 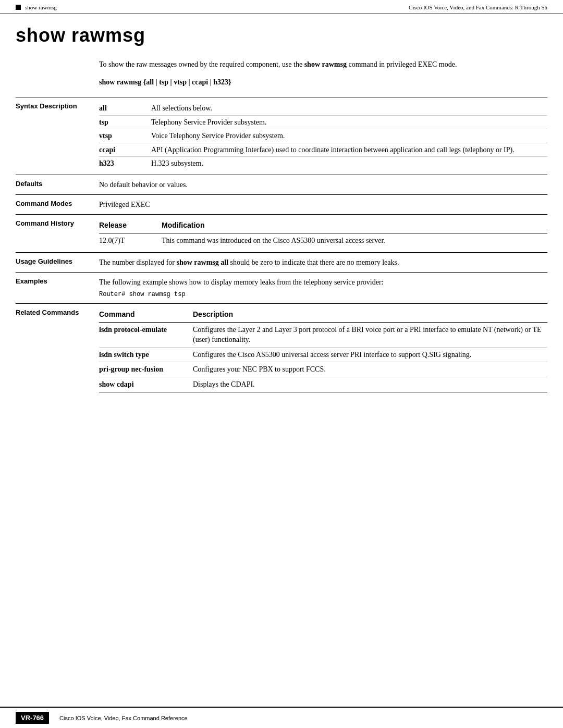 What do you see at coordinates (57, 263) in the screenshot?
I see `usage-guidelines-label: Usage Guidelines` at bounding box center [57, 263].